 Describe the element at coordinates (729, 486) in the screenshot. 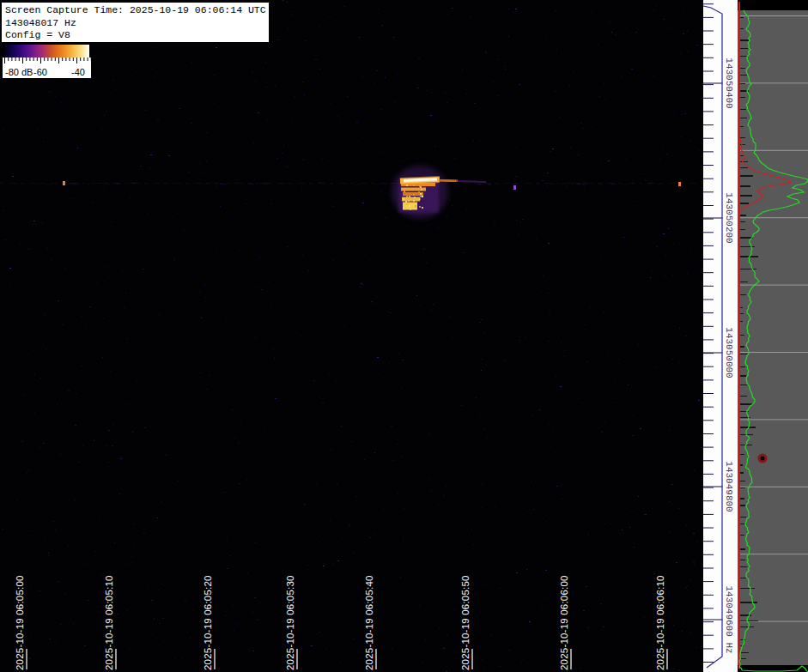

I see `freq-label: 143049800` at that location.